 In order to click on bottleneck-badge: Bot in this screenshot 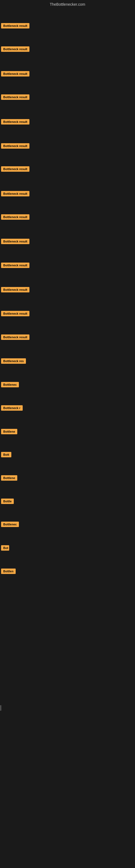, I will do `click(5, 548)`.